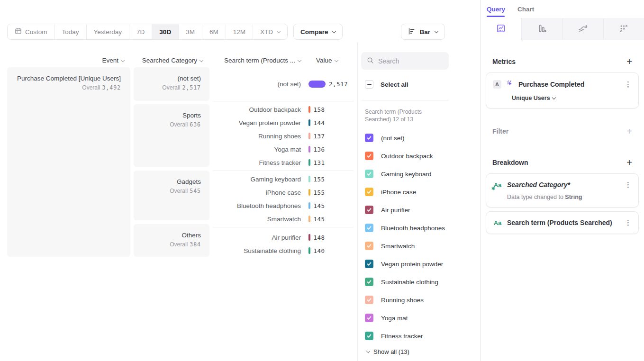 The image size is (644, 361). What do you see at coordinates (69, 61) in the screenshot?
I see `column-header-event: Event` at bounding box center [69, 61].